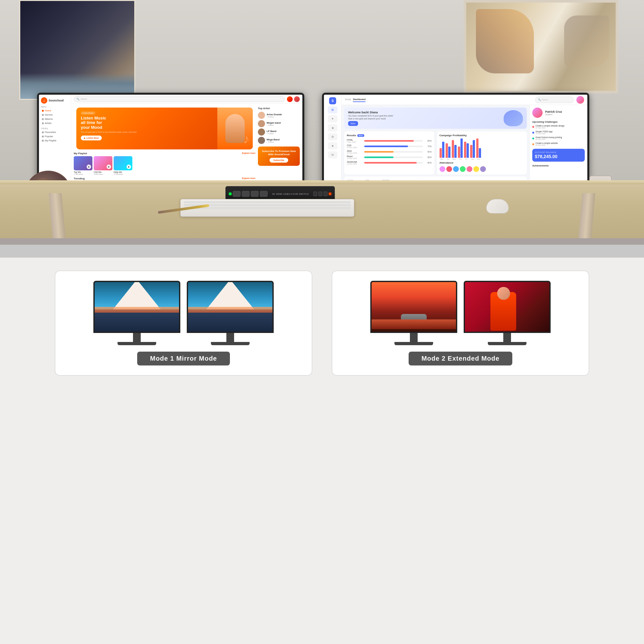 The height and width of the screenshot is (644, 644). I want to click on mode2-neck-c, so click(414, 337).